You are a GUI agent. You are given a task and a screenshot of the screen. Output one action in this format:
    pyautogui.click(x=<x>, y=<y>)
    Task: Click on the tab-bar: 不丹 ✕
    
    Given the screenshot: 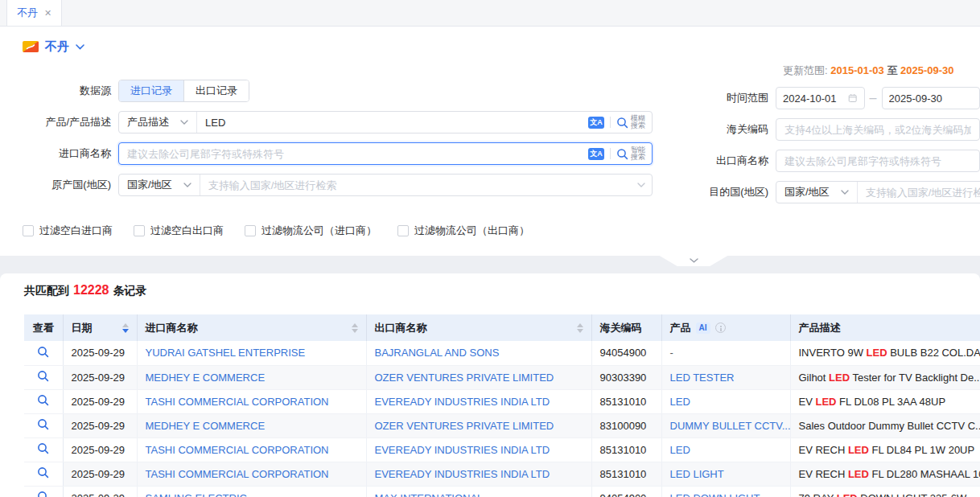 What is the action you would take?
    pyautogui.click(x=490, y=13)
    